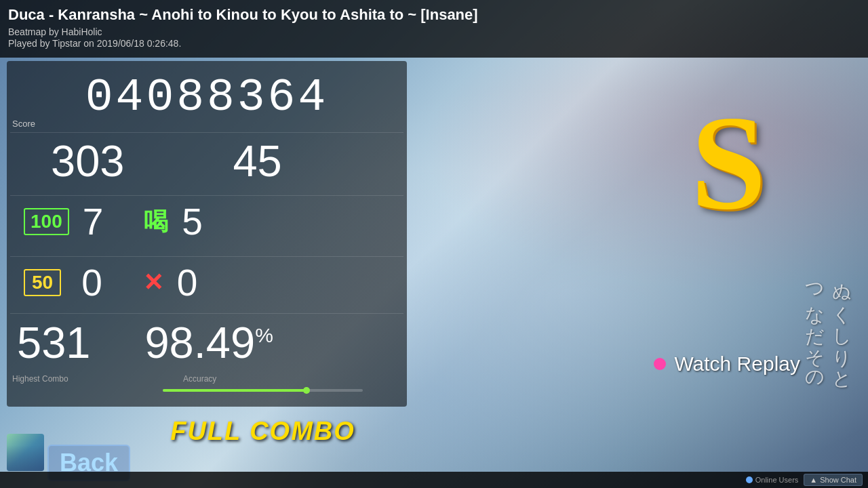 The width and height of the screenshot is (868, 488). What do you see at coordinates (434, 43) in the screenshot?
I see `played-info: Played by Tipstar on 2019/06/18 0:26:48.` at bounding box center [434, 43].